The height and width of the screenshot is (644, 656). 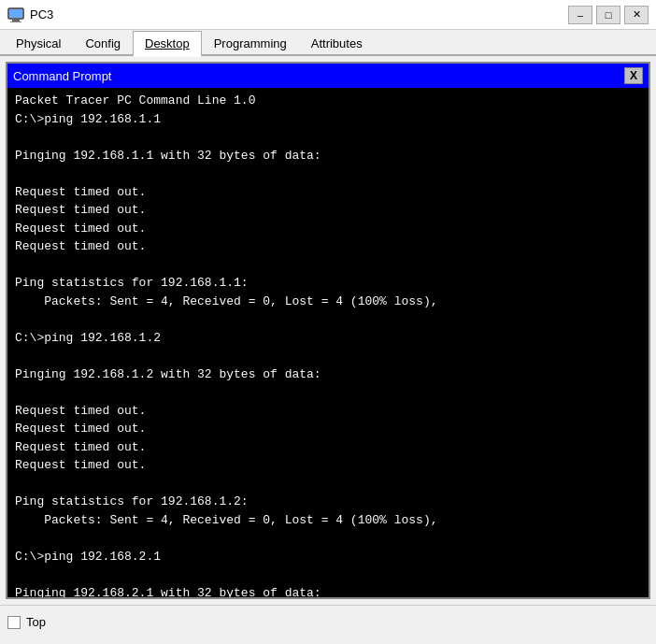 I want to click on cmd-window-title: Command Prompt, so click(x=62, y=77).